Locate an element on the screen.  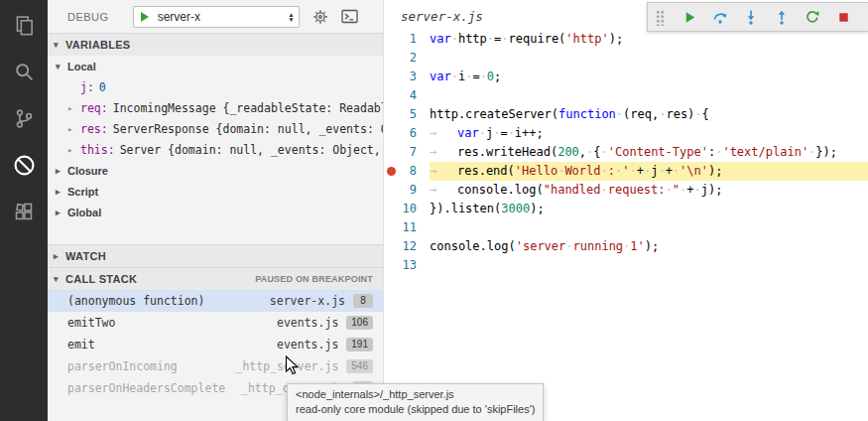
breakpoint-gutter: 5 is located at coordinates (407, 115).